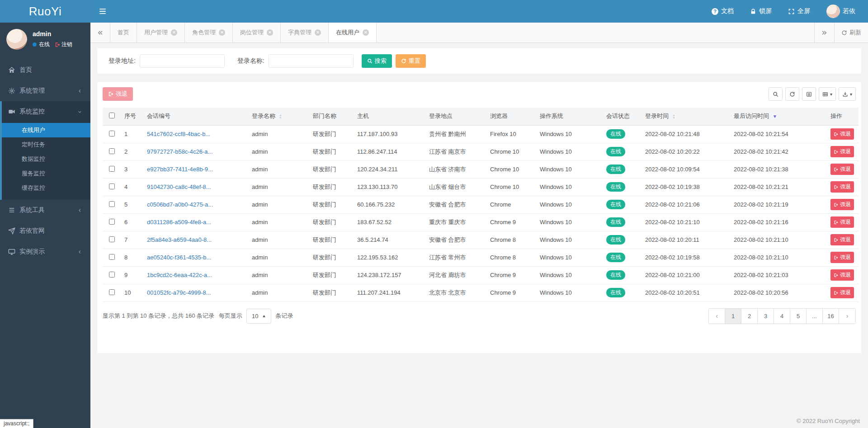 This screenshot has height=428, width=868. What do you see at coordinates (390, 222) in the screenshot?
I see `cell-host: 183.67.52.52` at bounding box center [390, 222].